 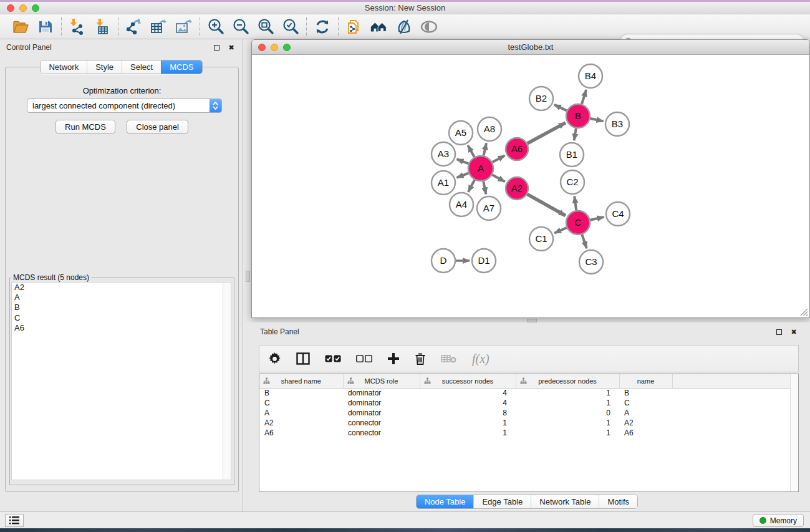 I want to click on node-D1: D1, so click(x=484, y=261).